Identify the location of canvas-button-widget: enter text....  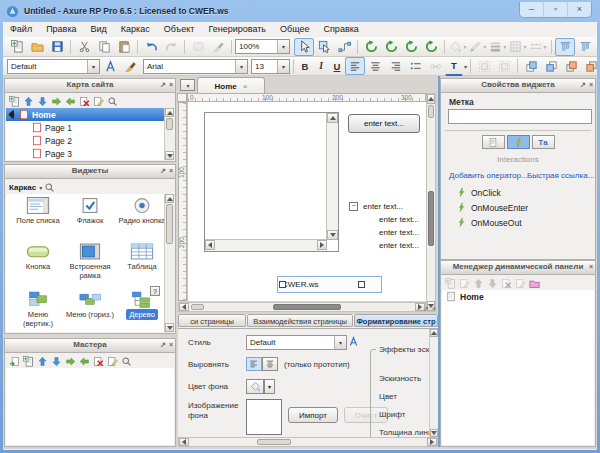
(384, 124).